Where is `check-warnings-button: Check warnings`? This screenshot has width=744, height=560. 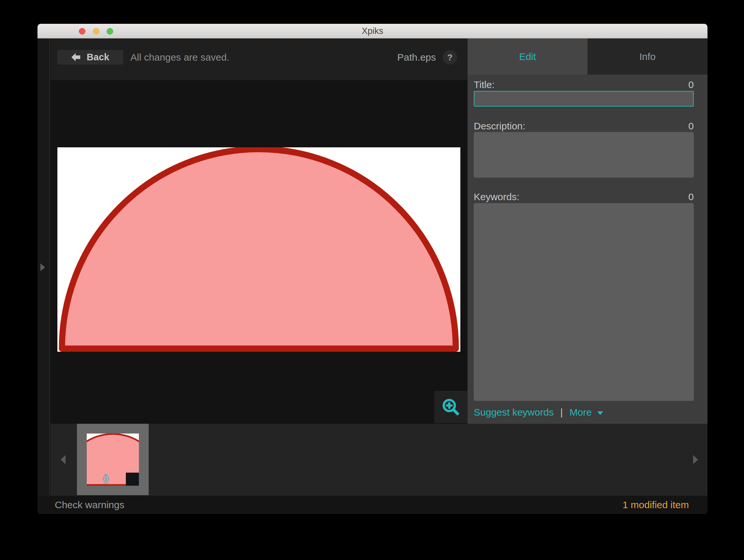
check-warnings-button: Check warnings is located at coordinates (89, 505).